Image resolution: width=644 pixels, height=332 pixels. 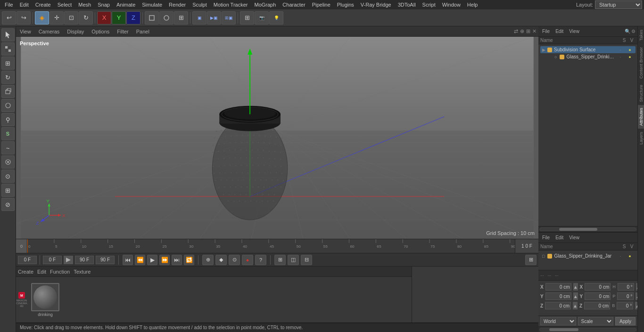 What do you see at coordinates (104, 18) in the screenshot?
I see `axis-x-button: X` at bounding box center [104, 18].